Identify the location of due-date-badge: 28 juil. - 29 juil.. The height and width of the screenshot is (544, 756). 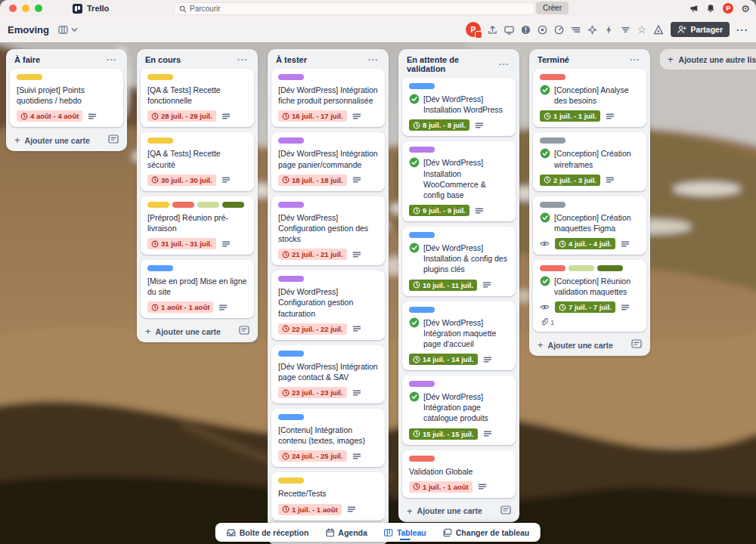
(181, 116).